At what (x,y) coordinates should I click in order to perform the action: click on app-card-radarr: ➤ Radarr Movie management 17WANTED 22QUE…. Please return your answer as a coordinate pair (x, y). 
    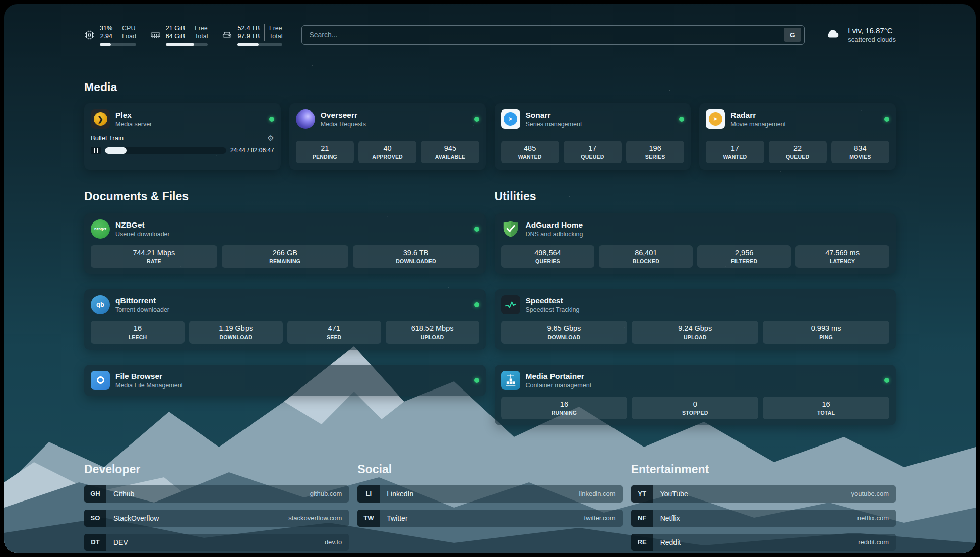
    Looking at the image, I should click on (798, 136).